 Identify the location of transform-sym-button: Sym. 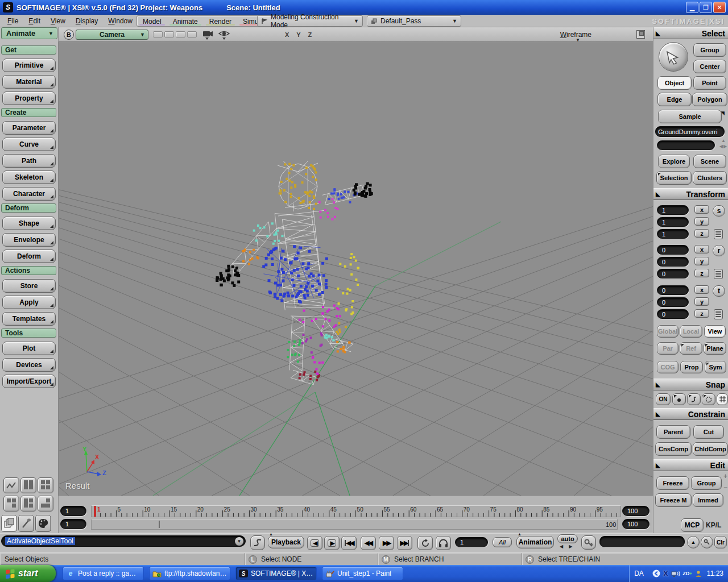
(715, 367).